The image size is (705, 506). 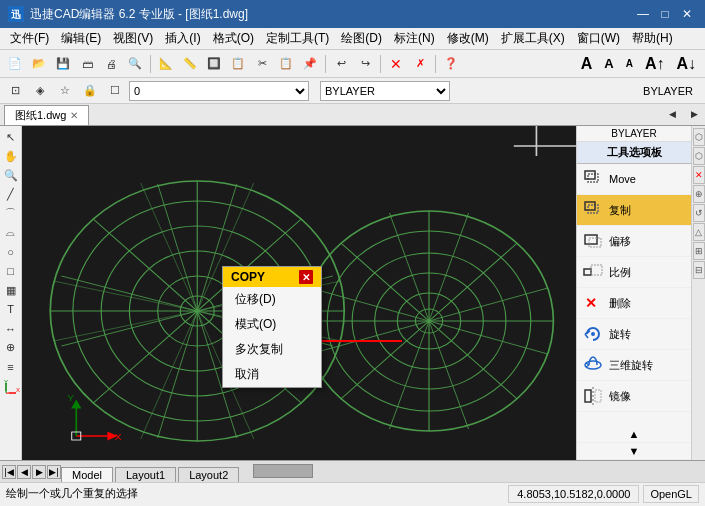 I want to click on insert-tool: ⊕, so click(x=11, y=348).